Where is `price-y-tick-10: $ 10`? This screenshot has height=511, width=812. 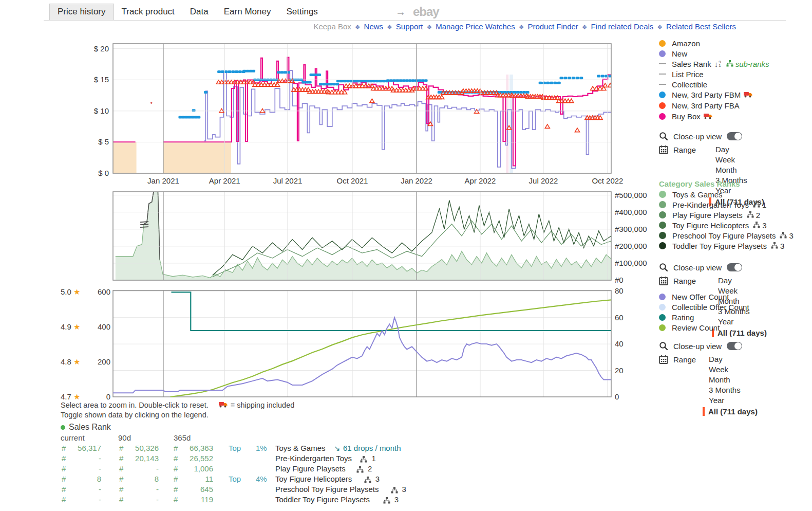 price-y-tick-10: $ 10 is located at coordinates (93, 111).